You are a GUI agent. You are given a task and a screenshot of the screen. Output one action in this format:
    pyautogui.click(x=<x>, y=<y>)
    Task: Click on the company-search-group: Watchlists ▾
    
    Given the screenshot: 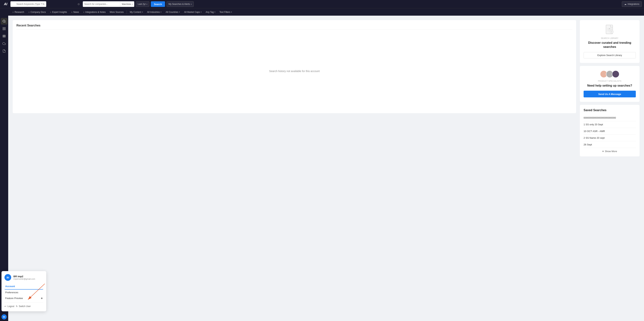 What is the action you would take?
    pyautogui.click(x=108, y=4)
    